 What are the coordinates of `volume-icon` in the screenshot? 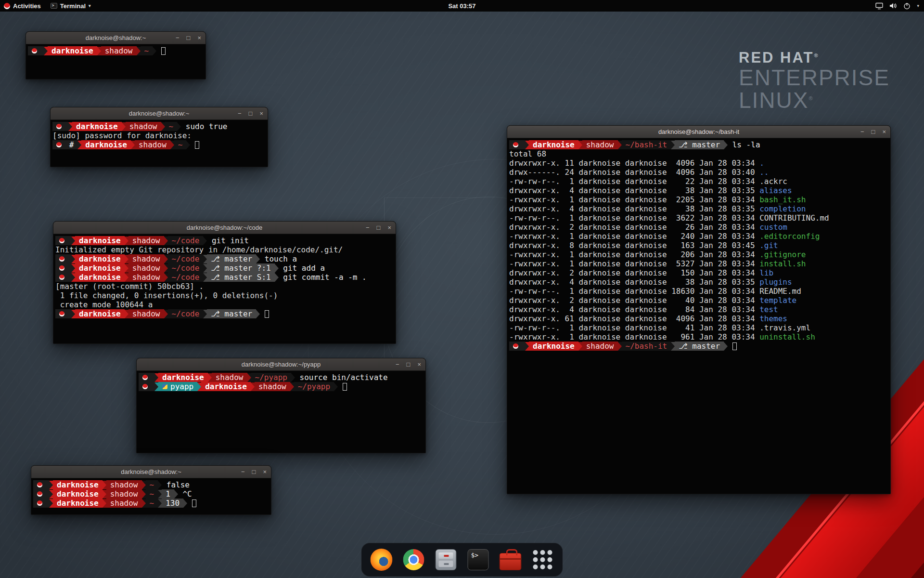 It's located at (893, 6).